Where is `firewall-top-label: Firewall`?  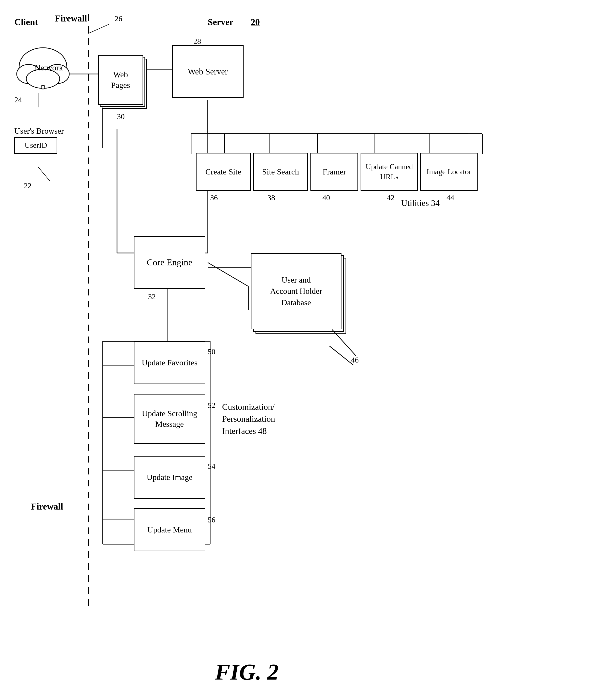 firewall-top-label: Firewall is located at coordinates (71, 18).